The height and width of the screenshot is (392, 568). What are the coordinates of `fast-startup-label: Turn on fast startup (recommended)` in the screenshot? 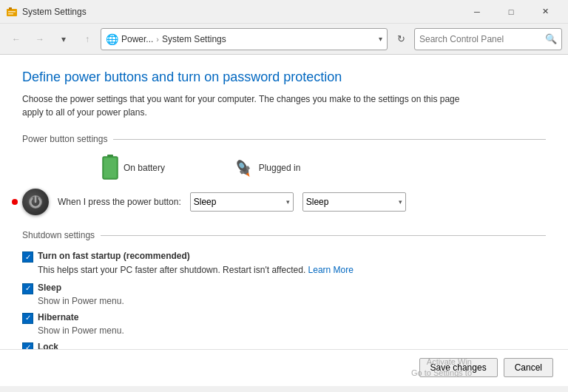 It's located at (114, 256).